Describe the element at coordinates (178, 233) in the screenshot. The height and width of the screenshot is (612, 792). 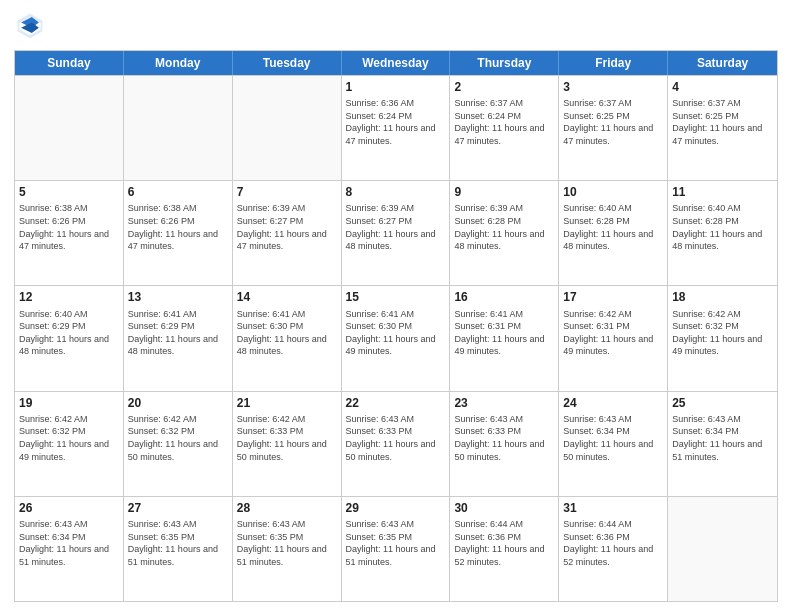
I see `calendar-day-6: 6Sunrise: 6:38 AM Sunset: 6:26 PM Daylig…` at that location.